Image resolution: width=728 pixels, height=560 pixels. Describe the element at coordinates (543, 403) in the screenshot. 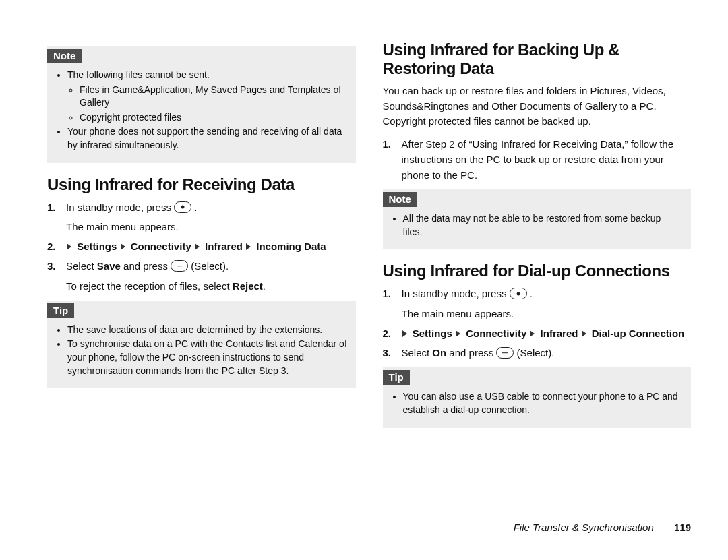

I see `tip-item: You can also use a USB cable to connect …` at that location.